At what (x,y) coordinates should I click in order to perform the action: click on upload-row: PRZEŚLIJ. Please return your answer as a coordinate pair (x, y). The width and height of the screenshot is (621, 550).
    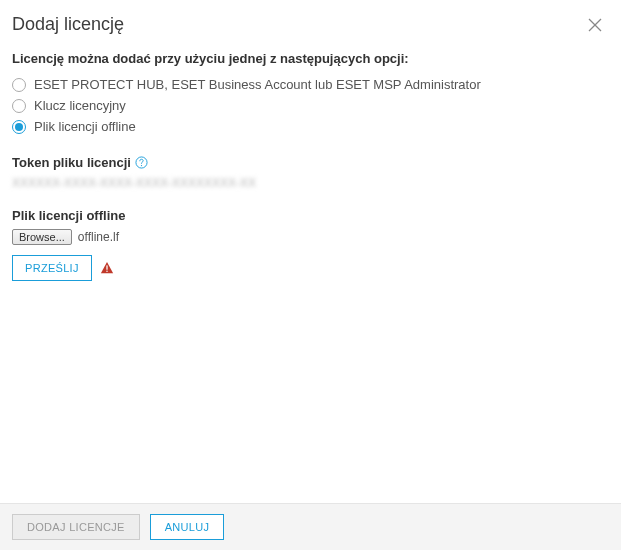
    Looking at the image, I should click on (310, 268).